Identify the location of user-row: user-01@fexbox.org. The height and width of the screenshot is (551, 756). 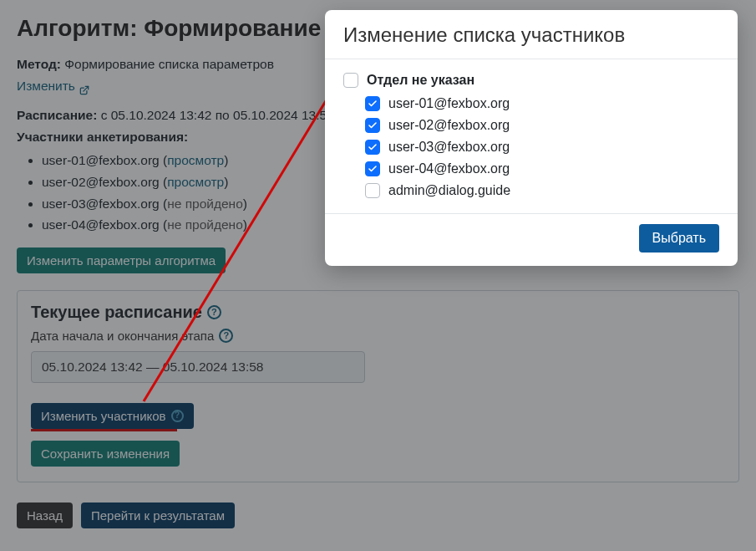
(542, 104).